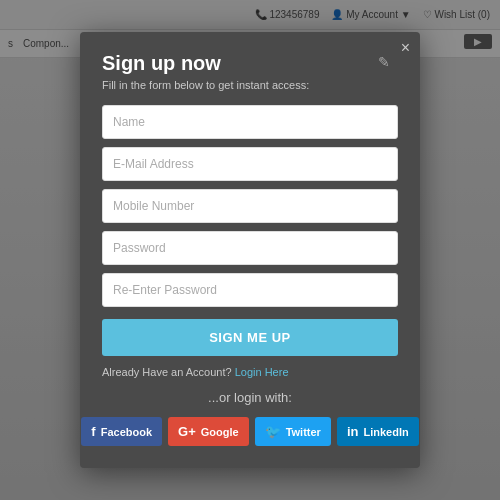  What do you see at coordinates (384, 62) in the screenshot?
I see `pencil-icon: ✎` at bounding box center [384, 62].